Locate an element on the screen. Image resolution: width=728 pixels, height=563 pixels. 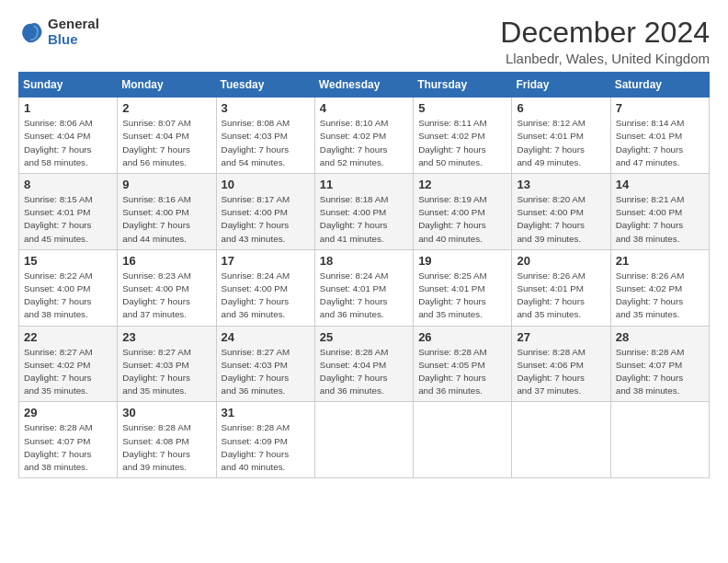
col-thursday: Thursday is located at coordinates (463, 85).